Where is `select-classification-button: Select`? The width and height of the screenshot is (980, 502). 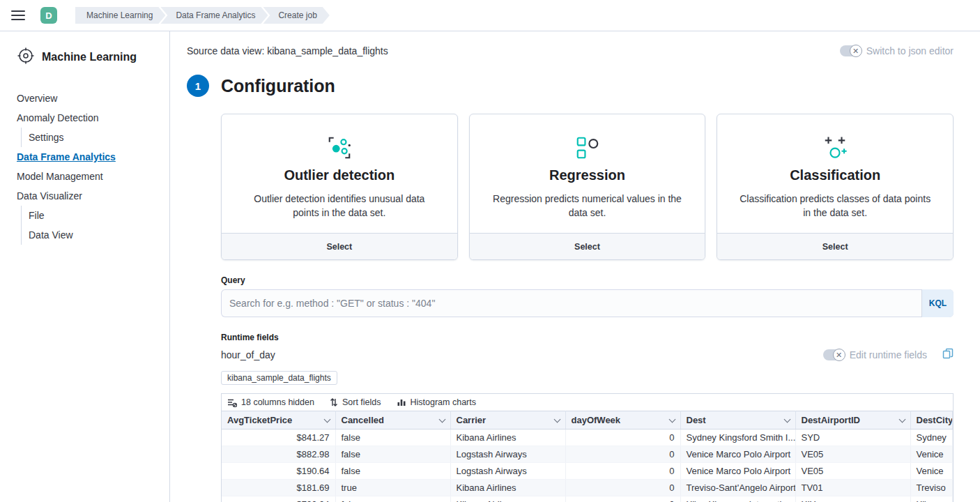
select-classification-button: Select is located at coordinates (835, 246).